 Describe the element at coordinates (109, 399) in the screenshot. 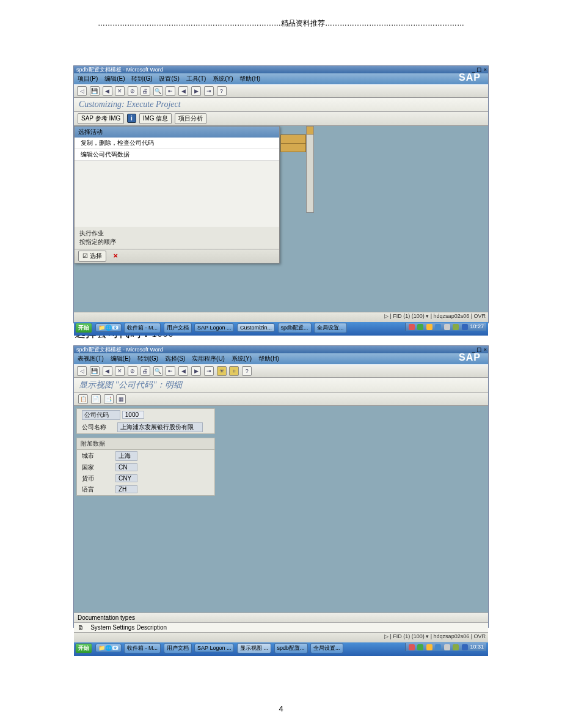

I see `tool-icon: 📑` at that location.